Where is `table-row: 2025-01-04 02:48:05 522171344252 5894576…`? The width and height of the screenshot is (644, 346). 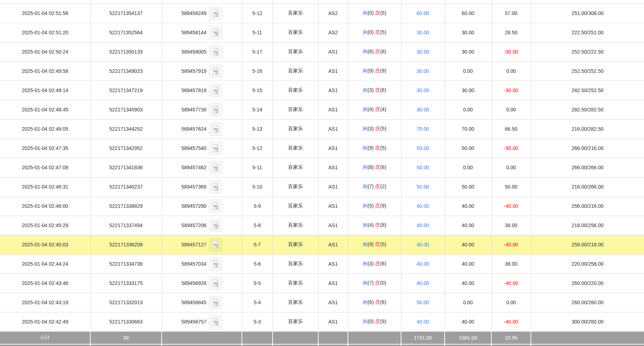 table-row: 2025-01-04 02:48:05 522171344252 5894576… is located at coordinates (322, 129).